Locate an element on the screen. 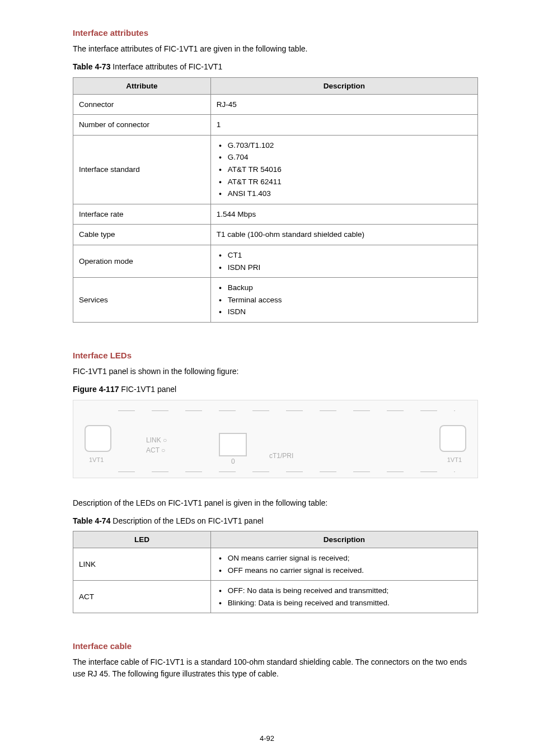 This screenshot has height=756, width=534. cell-attr: Connector is located at coordinates (142, 104).